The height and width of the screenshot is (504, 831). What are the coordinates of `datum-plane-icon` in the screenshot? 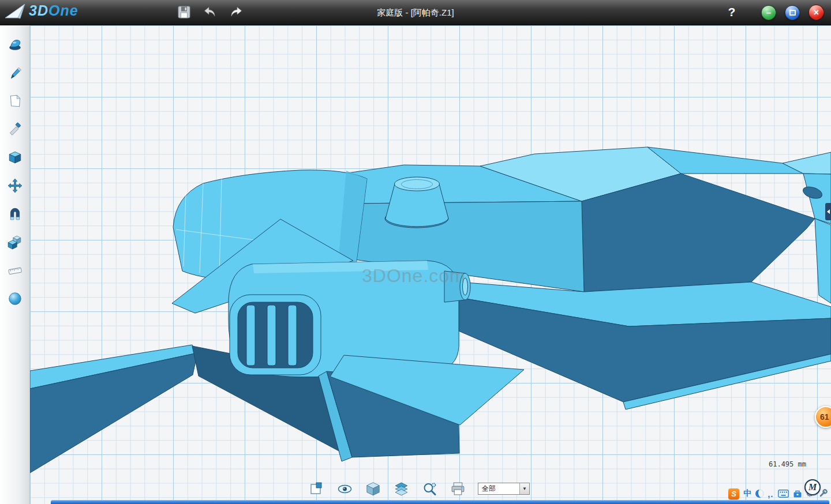 It's located at (316, 488).